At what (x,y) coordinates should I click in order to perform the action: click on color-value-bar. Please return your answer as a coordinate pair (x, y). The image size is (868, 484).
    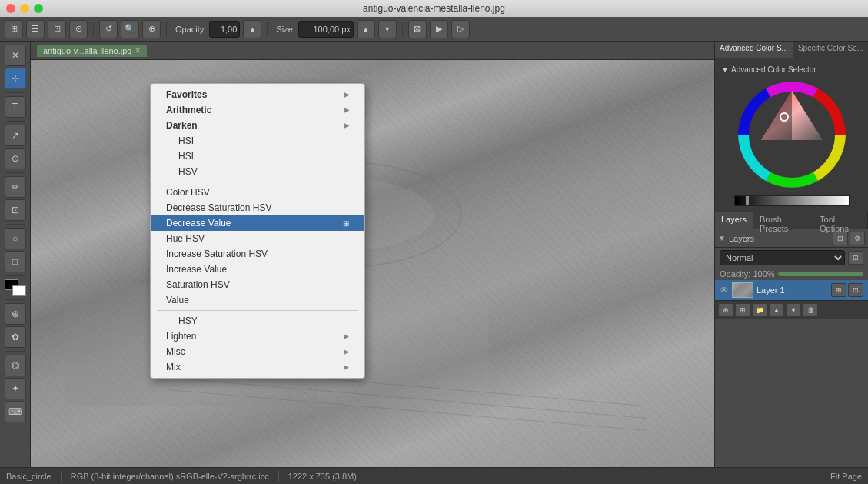
    Looking at the image, I should click on (792, 201).